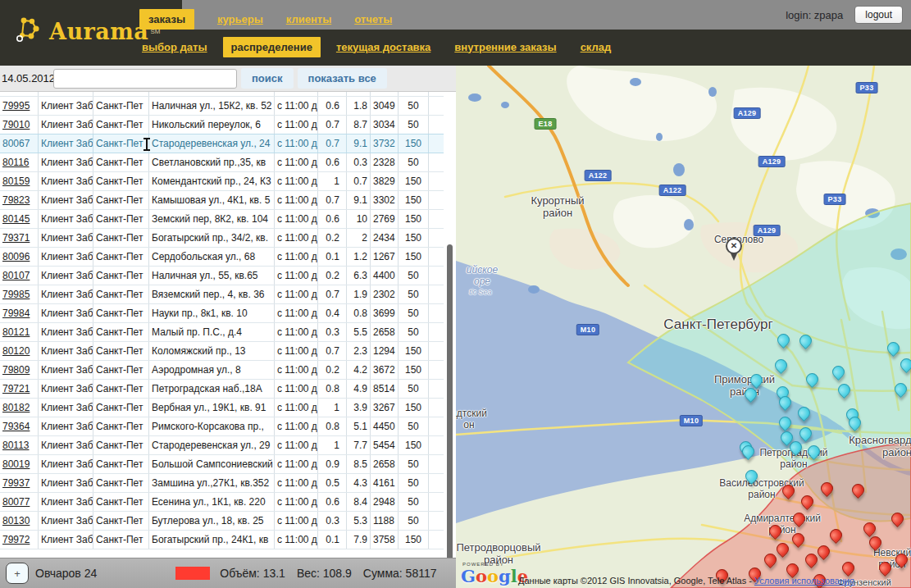 The width and height of the screenshot is (911, 588). What do you see at coordinates (167, 20) in the screenshot?
I see `tab-заказы: заказы` at bounding box center [167, 20].